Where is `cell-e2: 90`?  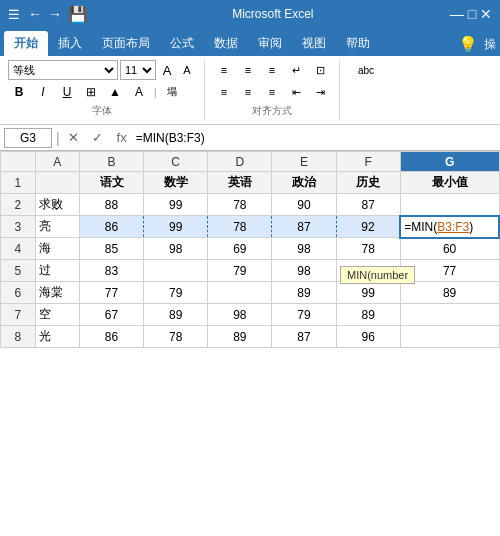
cell-e2: 90 is located at coordinates (304, 205).